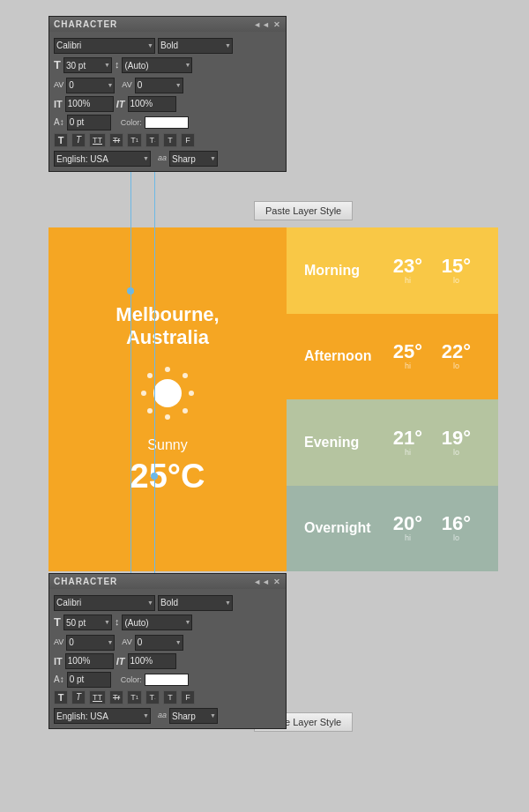 The height and width of the screenshot is (812, 529). I want to click on panel-close-icon-bottom: ✕, so click(277, 582).